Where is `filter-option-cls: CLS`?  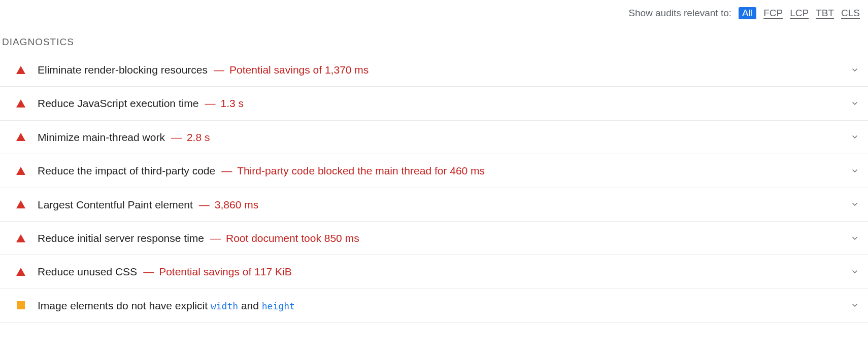 filter-option-cls: CLS is located at coordinates (851, 13).